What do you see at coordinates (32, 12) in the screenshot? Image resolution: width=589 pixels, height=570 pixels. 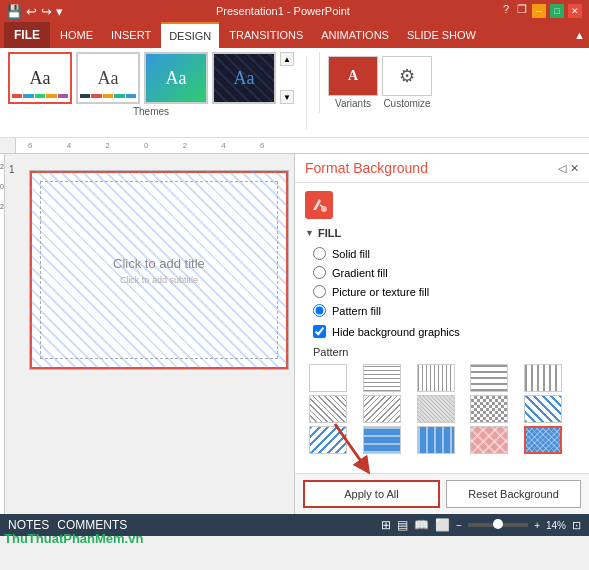 I see `undo-icon: ↩` at bounding box center [32, 12].